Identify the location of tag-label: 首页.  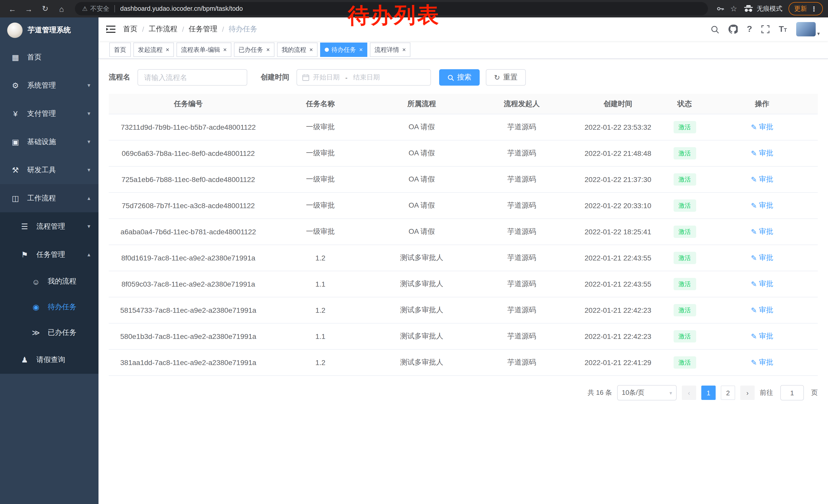
(120, 50).